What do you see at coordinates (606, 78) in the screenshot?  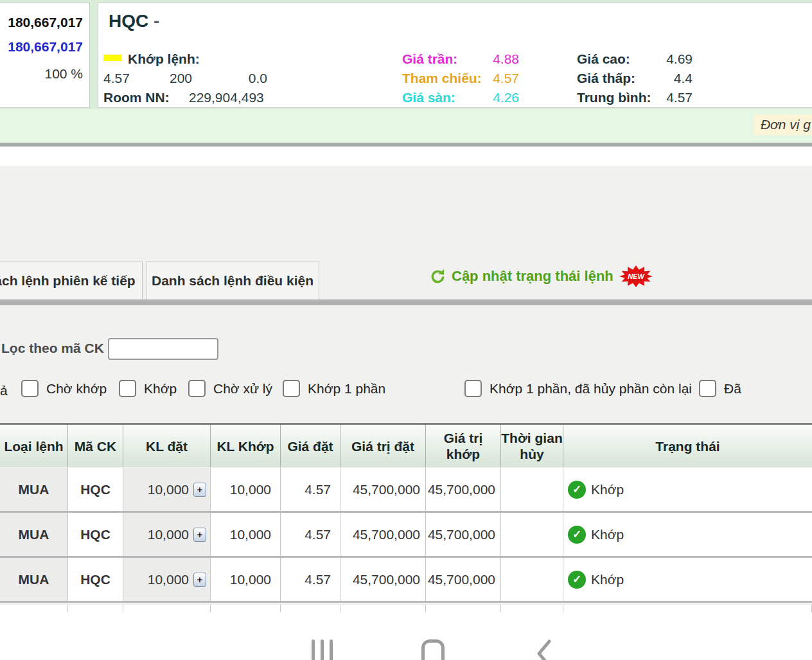 I see `low-price-label: Giá thấp:` at bounding box center [606, 78].